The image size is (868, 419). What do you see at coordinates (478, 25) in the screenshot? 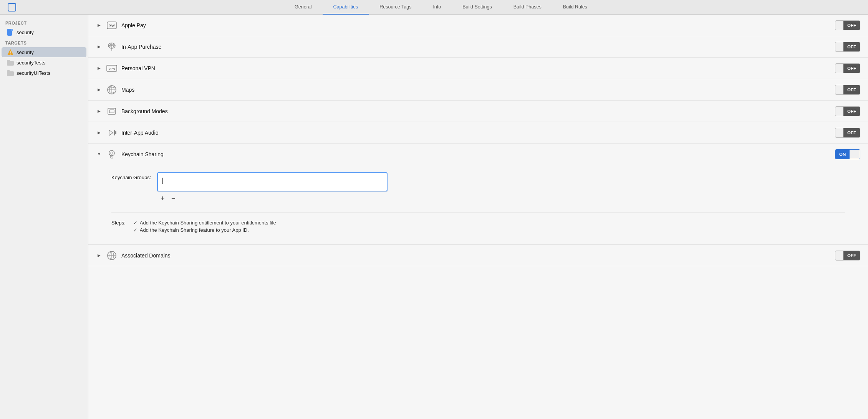
I see `apple-pay-name: Apple Pay` at bounding box center [478, 25].